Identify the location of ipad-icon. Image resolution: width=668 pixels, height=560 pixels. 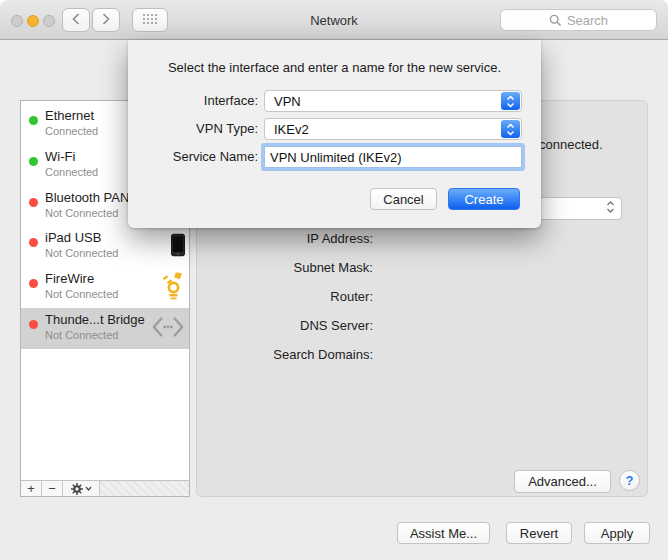
(178, 246).